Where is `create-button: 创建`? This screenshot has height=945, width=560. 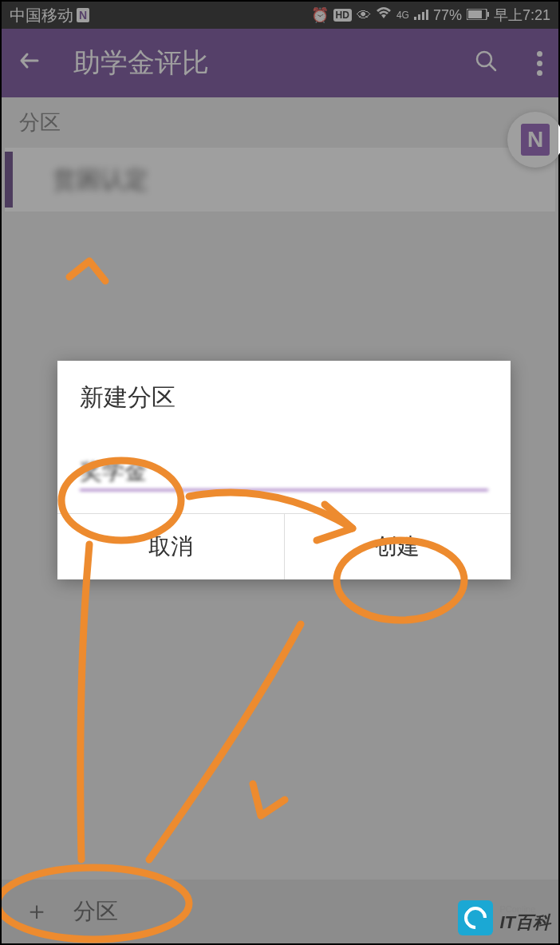 create-button: 创建 is located at coordinates (398, 547).